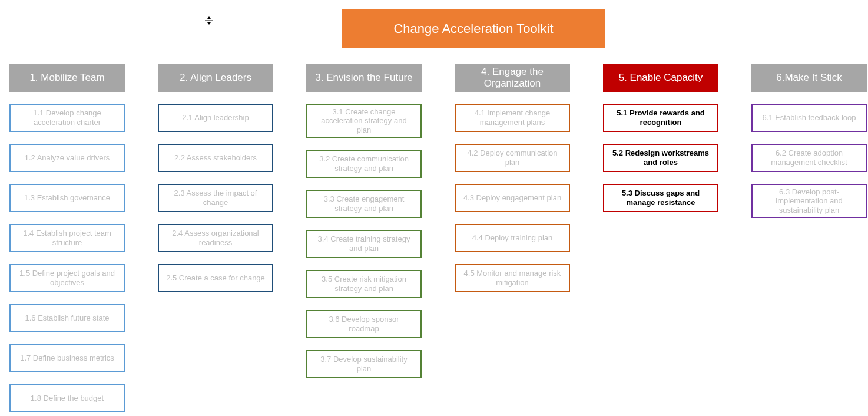 This screenshot has width=868, height=416. Describe the element at coordinates (216, 238) in the screenshot. I see `column-align-leaders: 2. Align Leaders 2.1 Align leadership 2.…` at that location.